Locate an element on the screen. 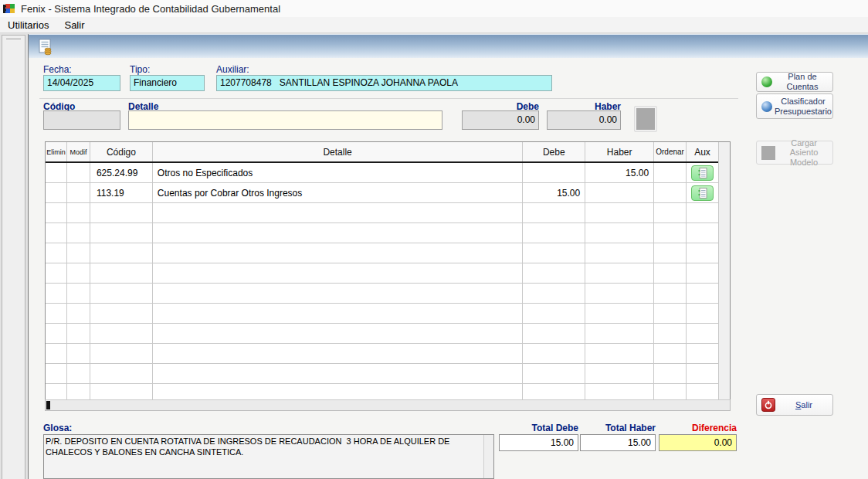  cell-haber: 15.00 is located at coordinates (619, 173).